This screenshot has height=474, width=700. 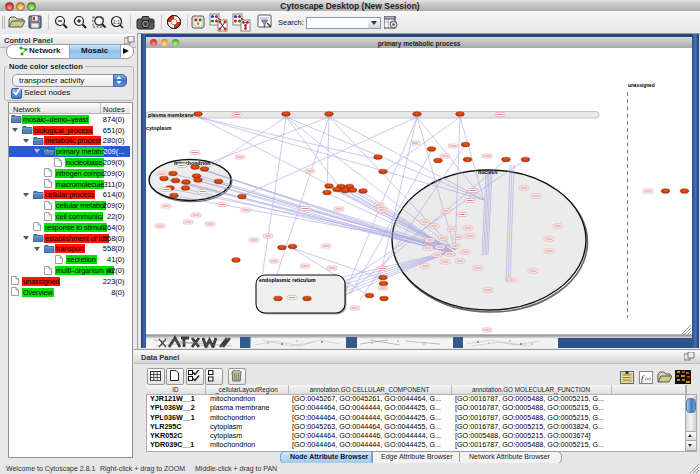 I want to click on svg-text: nucleus, so click(x=488, y=172).